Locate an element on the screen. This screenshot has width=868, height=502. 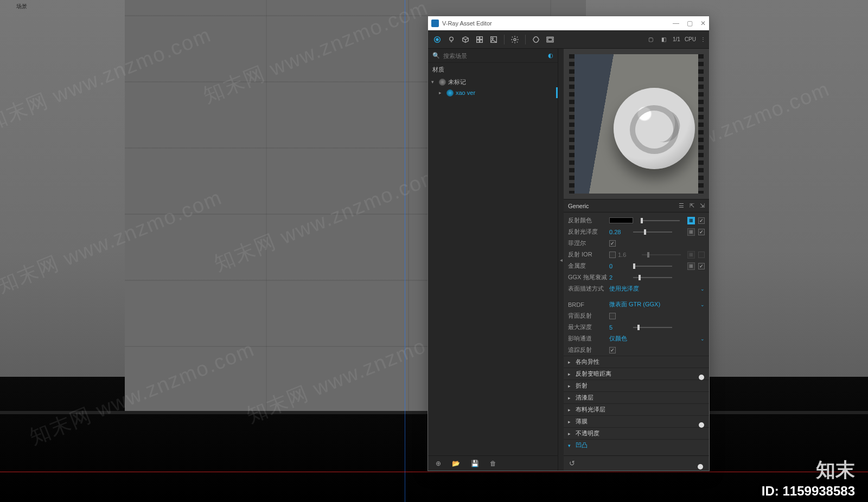
reflect-color-map-button: ▦ is located at coordinates (691, 221).